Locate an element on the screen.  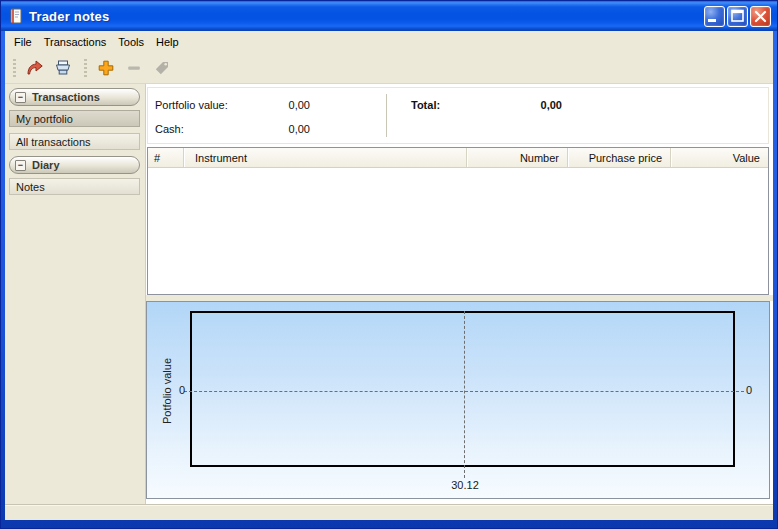
status-bar is located at coordinates (389, 512).